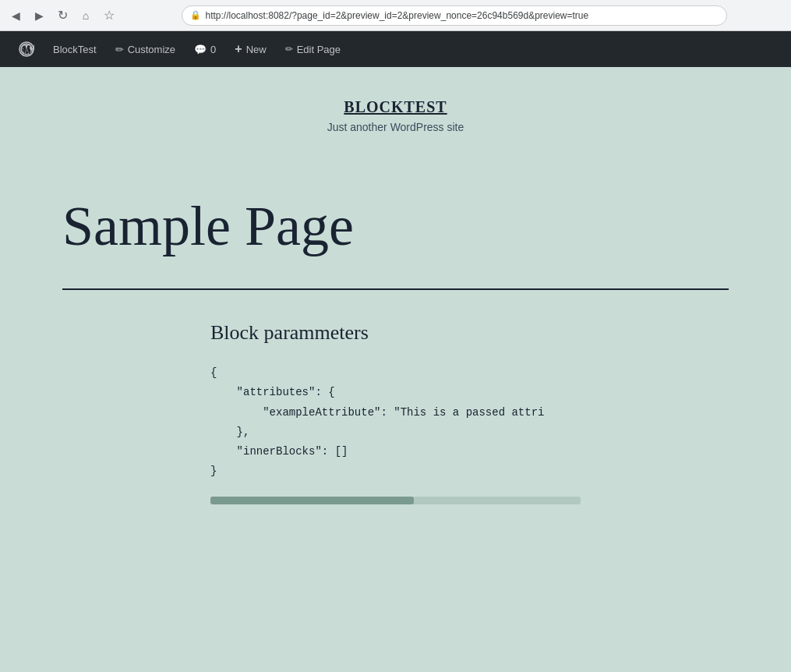 The width and height of the screenshot is (791, 672). Describe the element at coordinates (396, 226) in the screenshot. I see `page-title: Sample Page` at that location.